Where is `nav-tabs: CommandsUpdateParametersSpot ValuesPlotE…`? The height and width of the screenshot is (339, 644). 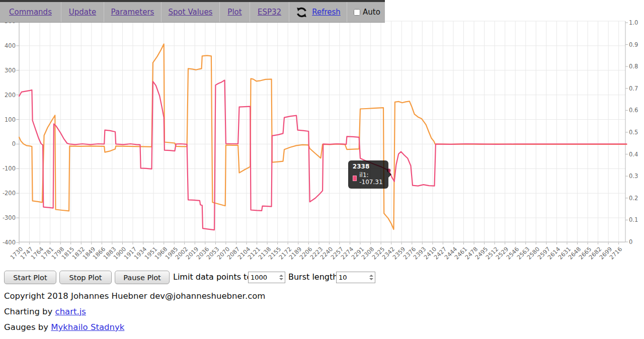 nav-tabs: CommandsUpdateParametersSpot ValuesPlotE… is located at coordinates (193, 12).